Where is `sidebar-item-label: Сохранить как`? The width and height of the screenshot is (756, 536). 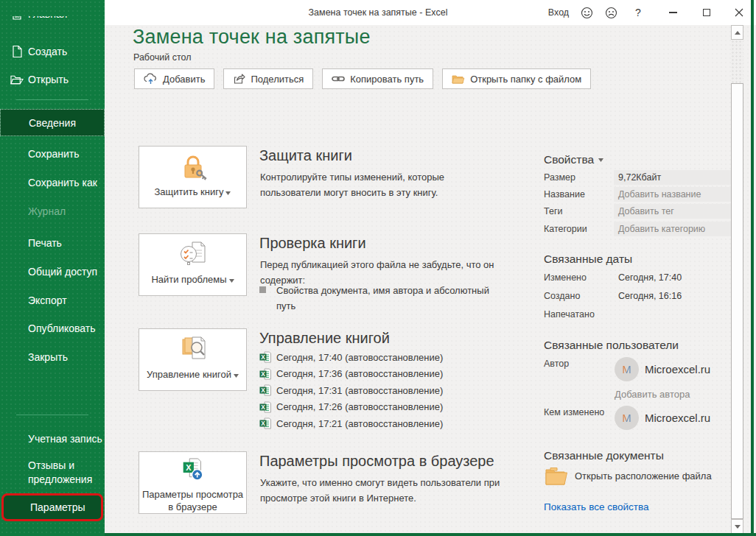
sidebar-item-label: Сохранить как is located at coordinates (63, 183).